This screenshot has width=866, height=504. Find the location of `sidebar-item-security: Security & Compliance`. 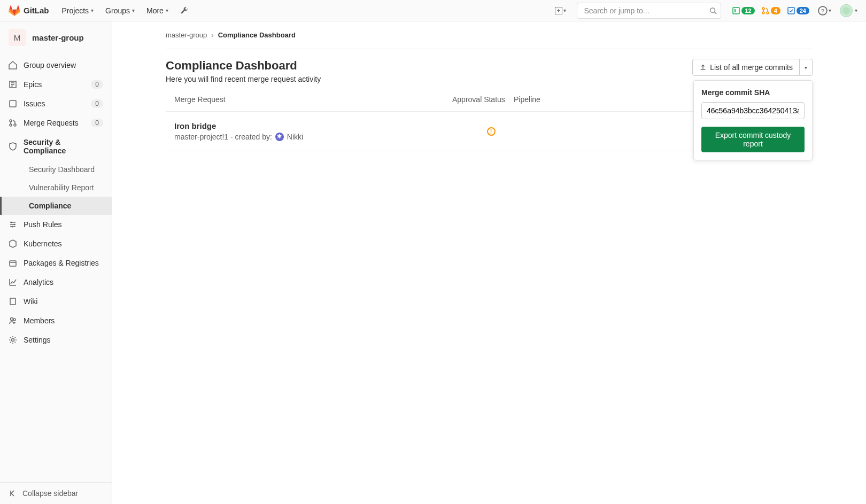

sidebar-item-security: Security & Compliance is located at coordinates (56, 146).